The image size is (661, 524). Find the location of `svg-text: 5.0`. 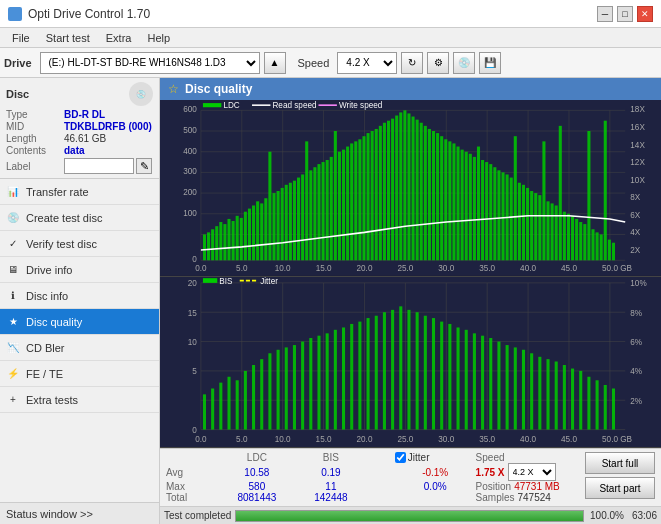

svg-text: 5.0 is located at coordinates (242, 268).